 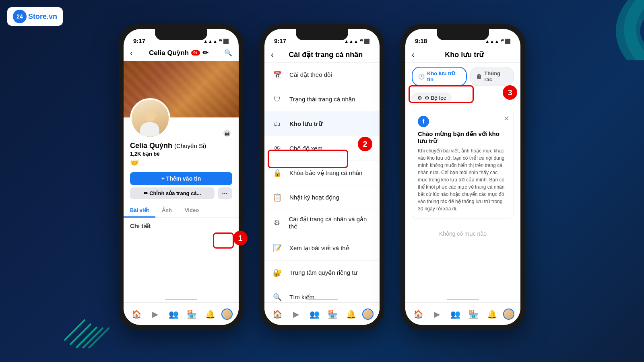 I want to click on nav3-friends-icon: 👥, so click(x=455, y=314).